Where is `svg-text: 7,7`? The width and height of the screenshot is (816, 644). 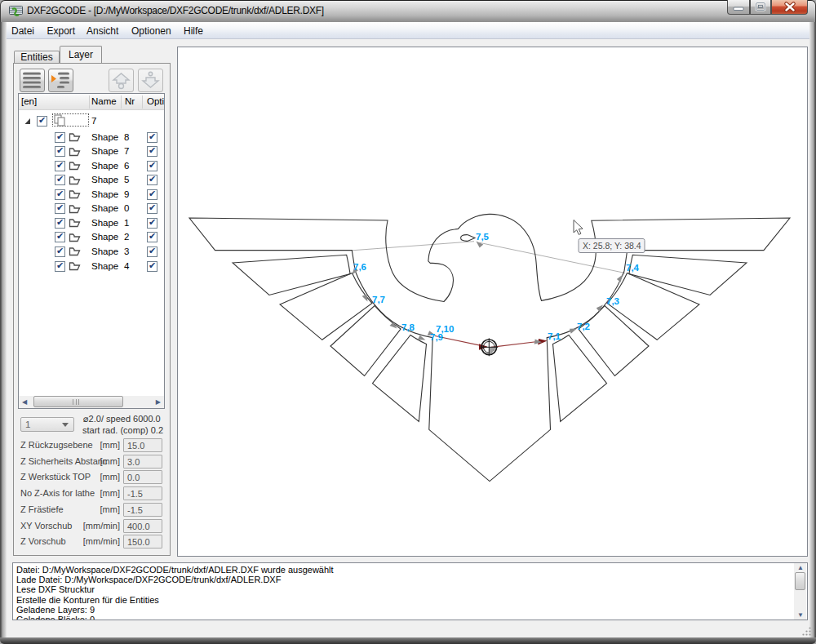
svg-text: 7,7 is located at coordinates (379, 300).